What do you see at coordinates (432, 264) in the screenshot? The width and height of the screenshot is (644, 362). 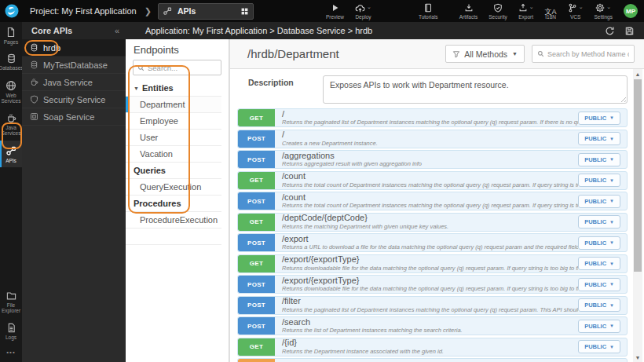 I see `api-row: GET /export/{exportType} Returns downloa…` at bounding box center [432, 264].